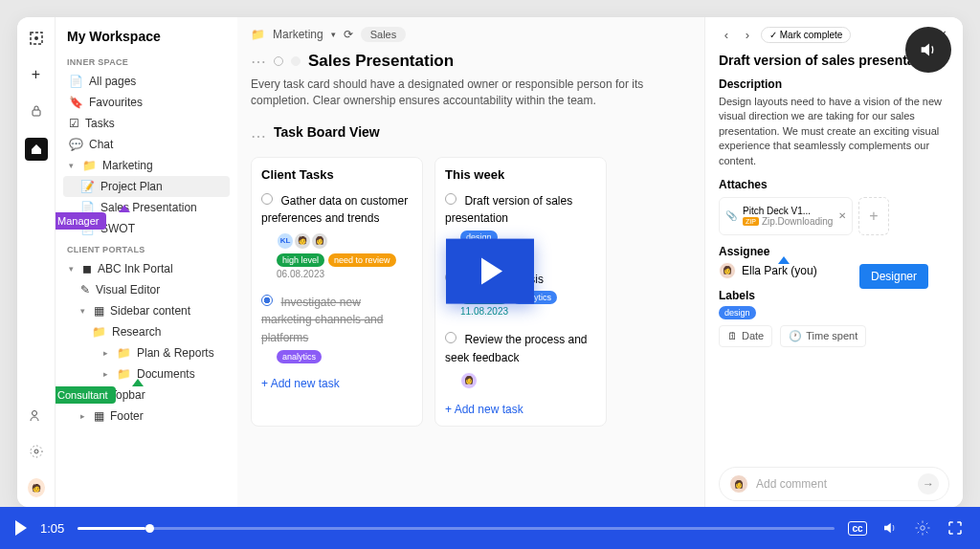  What do you see at coordinates (285, 241) in the screenshot?
I see `avatar: KL` at bounding box center [285, 241].